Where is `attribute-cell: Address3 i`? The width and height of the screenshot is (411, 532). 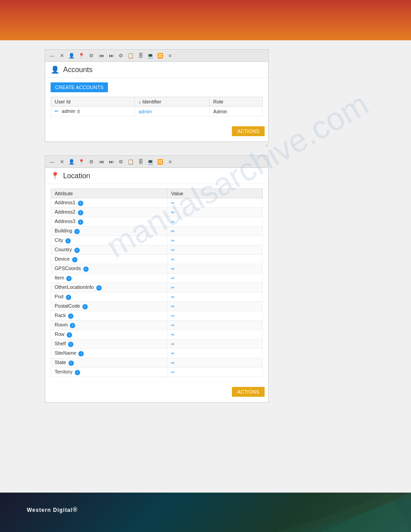
attribute-cell: Address3 i is located at coordinates (109, 222).